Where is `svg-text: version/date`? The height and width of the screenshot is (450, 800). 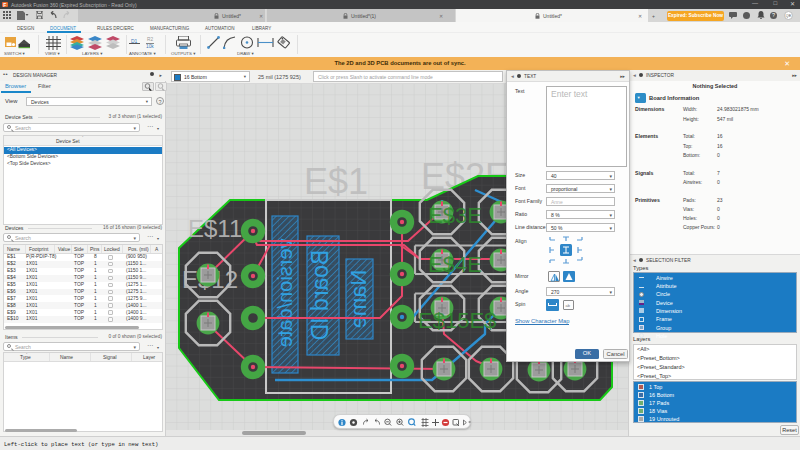
svg-text: version/date is located at coordinates (285, 294).